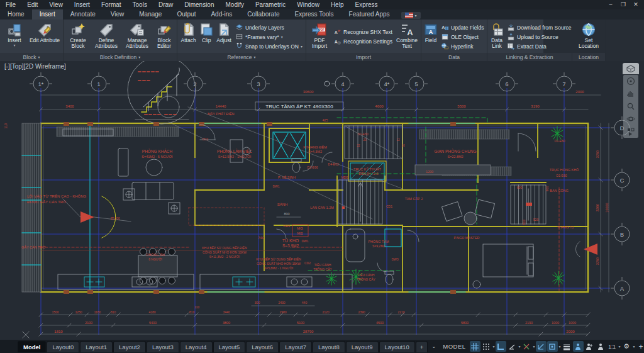 The image size is (644, 353). I want to click on object-snap-tracking-toggle, so click(541, 346).